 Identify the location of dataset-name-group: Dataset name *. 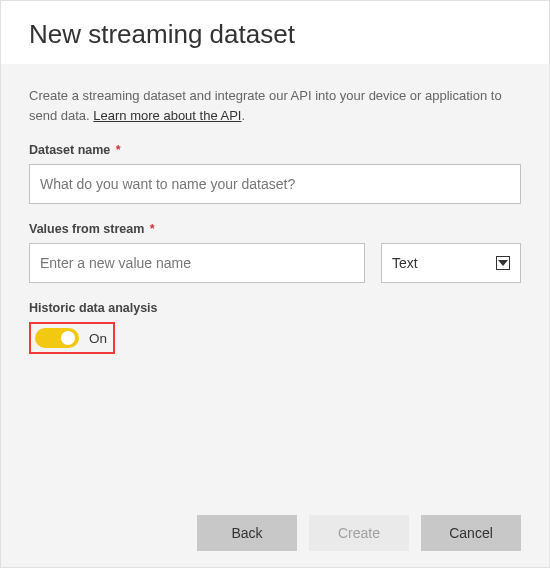
(275, 174).